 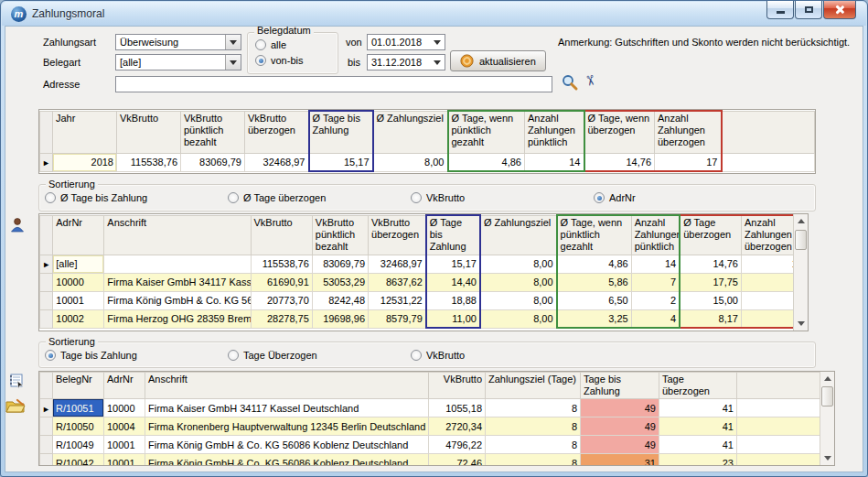 What do you see at coordinates (397, 282) in the screenshot?
I see `cell: 8637,62` at bounding box center [397, 282].